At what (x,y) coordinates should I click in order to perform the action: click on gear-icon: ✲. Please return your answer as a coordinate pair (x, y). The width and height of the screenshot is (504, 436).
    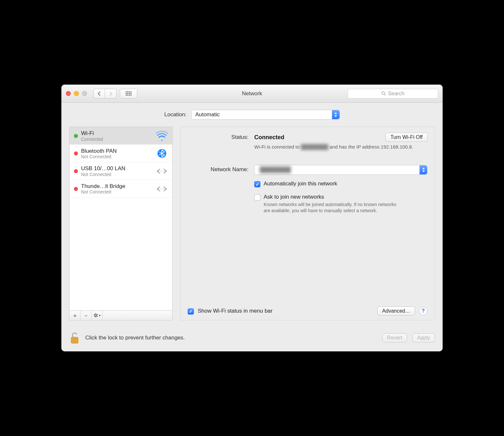
    Looking at the image, I should click on (96, 316).